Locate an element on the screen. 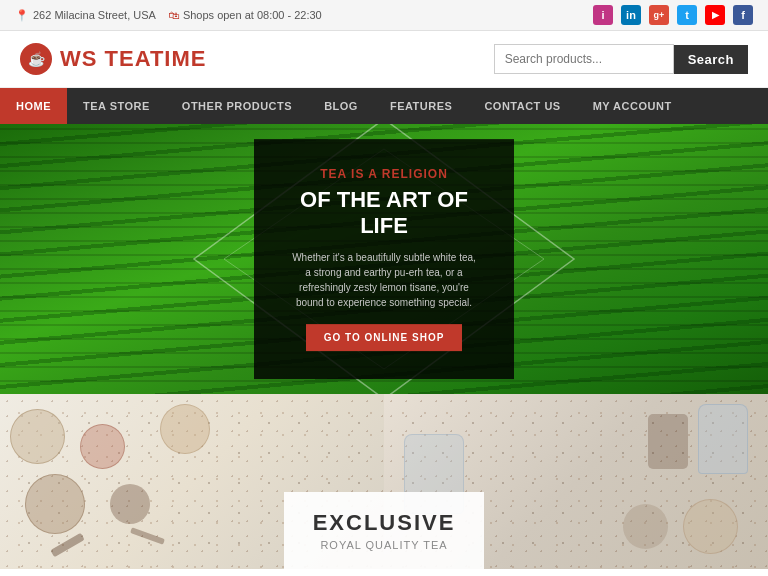  instagram-icon: i is located at coordinates (603, 15).